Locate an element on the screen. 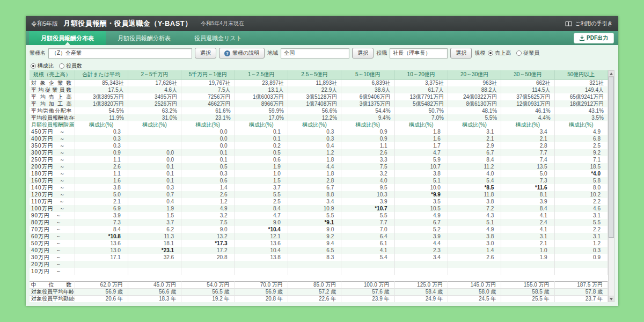  dist-cell: 11.8 is located at coordinates (474, 194).